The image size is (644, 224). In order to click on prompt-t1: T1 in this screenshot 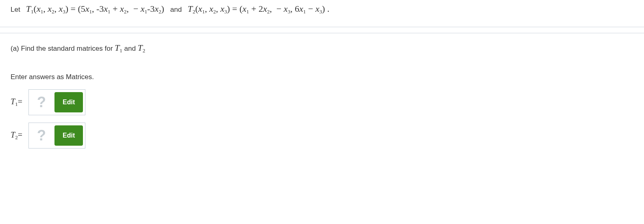, I will do `click(119, 48)`.